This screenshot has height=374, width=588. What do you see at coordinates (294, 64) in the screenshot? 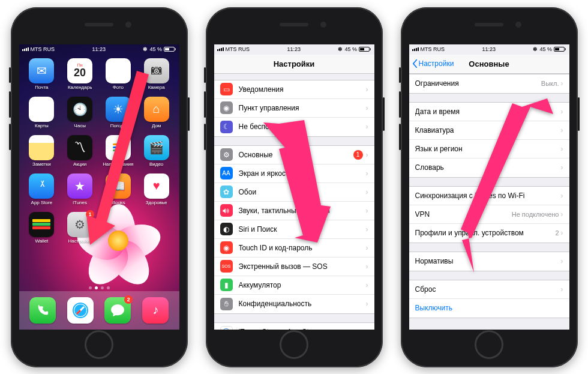
I see `navbar: Настройки` at bounding box center [294, 64].